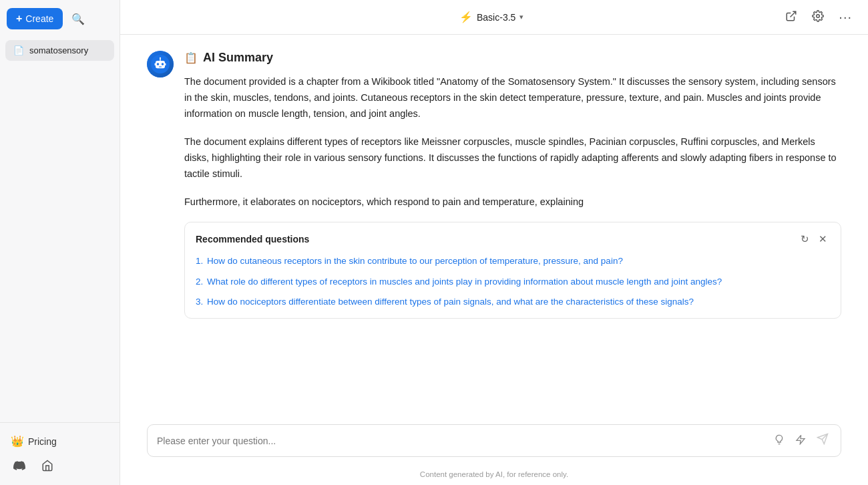 This screenshot has height=485, width=868. Describe the element at coordinates (60, 454) in the screenshot. I see `sidebar-bottom: 👑 Pricing` at that location.